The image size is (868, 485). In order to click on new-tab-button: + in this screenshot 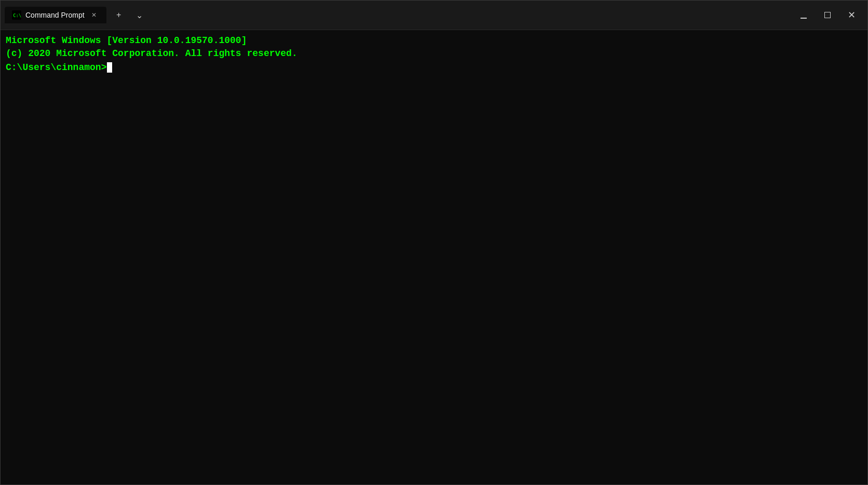, I will do `click(119, 15)`.